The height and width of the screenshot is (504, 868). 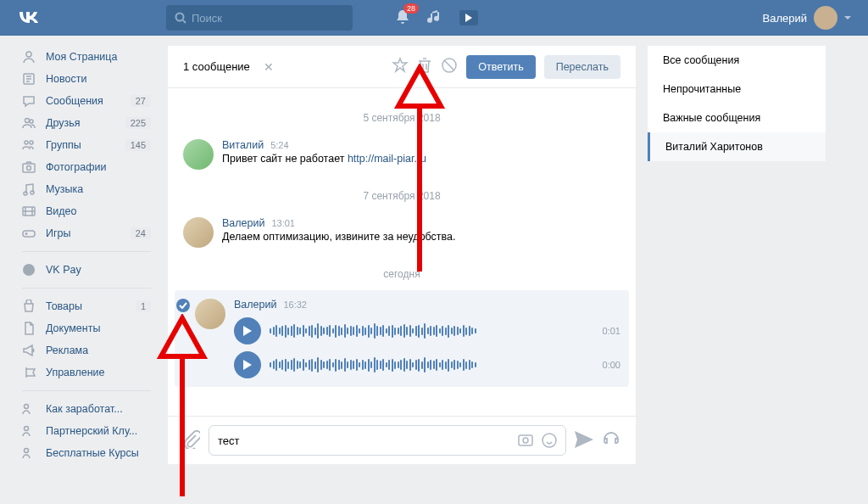 I want to click on check-icon, so click(x=183, y=305).